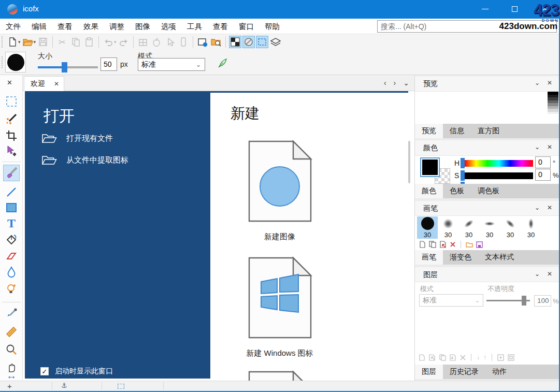 The image size is (560, 392). What do you see at coordinates (276, 42) in the screenshot?
I see `layers-view-button` at bounding box center [276, 42].